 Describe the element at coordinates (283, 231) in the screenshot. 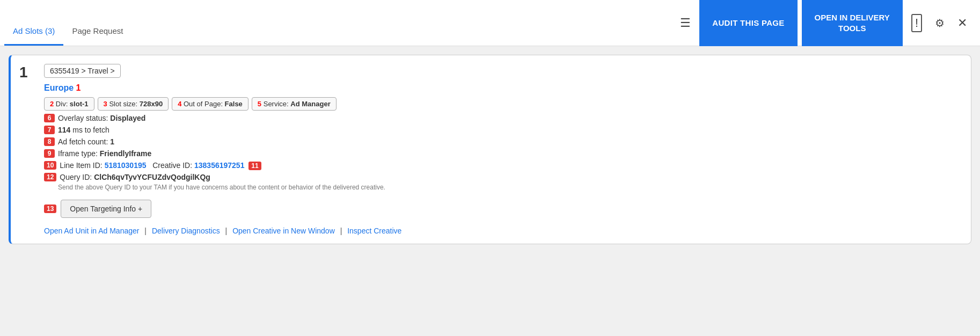

I see `open-creative-new-window-link: Open Creative in New Window` at that location.